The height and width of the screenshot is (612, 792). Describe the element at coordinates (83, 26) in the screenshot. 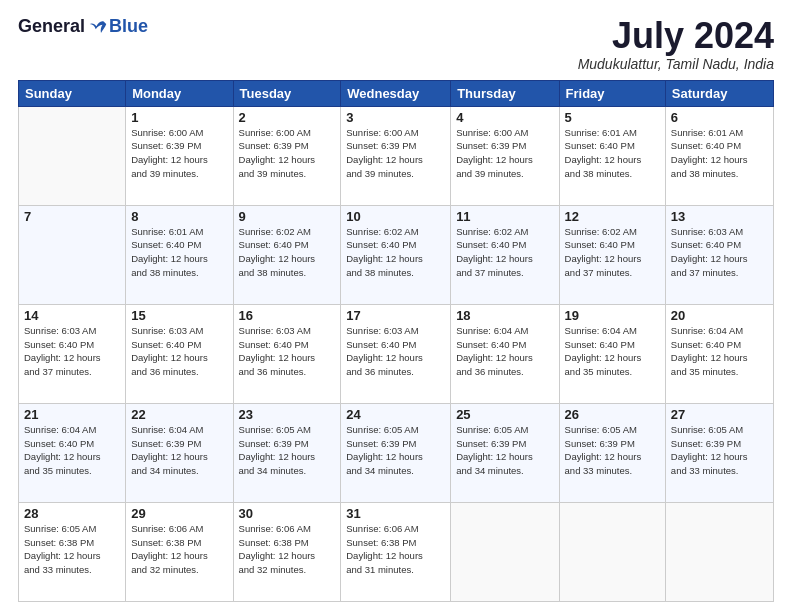

I see `logo: General Blue` at that location.